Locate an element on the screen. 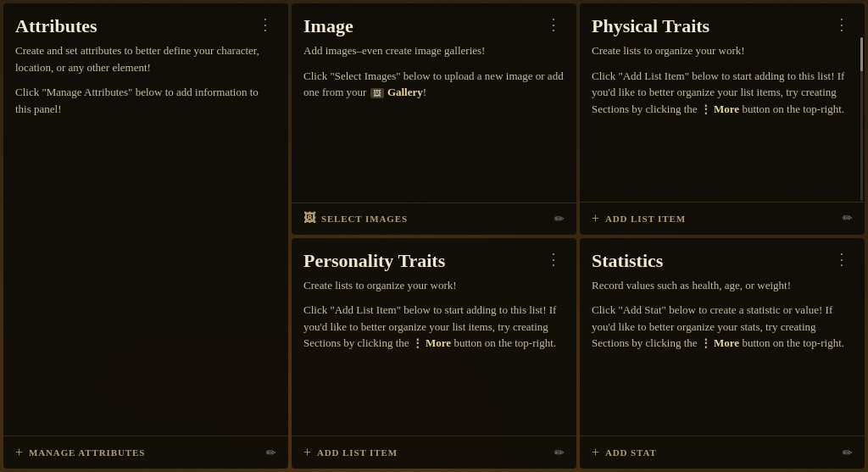 The height and width of the screenshot is (472, 868). card-image-para1: Add images–even create image galleries! is located at coordinates (434, 51).